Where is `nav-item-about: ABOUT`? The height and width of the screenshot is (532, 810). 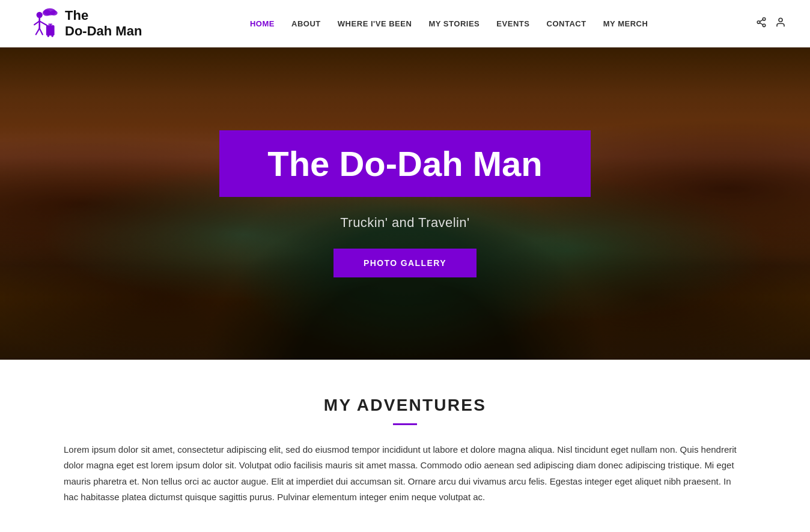
nav-item-about: ABOUT is located at coordinates (306, 23).